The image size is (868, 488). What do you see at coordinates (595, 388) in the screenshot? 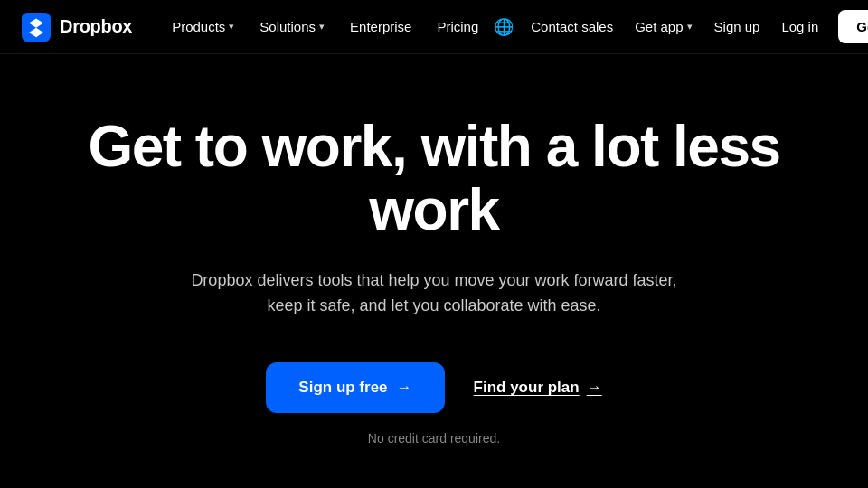
I see `find-plan-arrow-icon: →` at bounding box center [595, 388].